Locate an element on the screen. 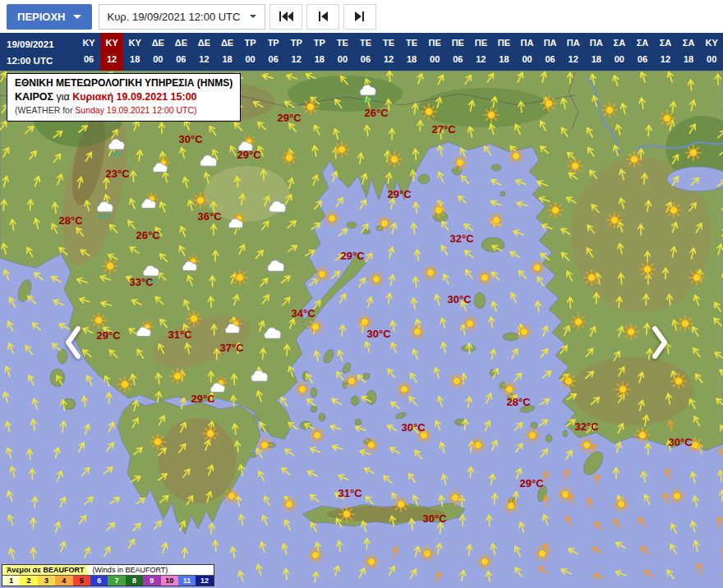  temperature-label: 31°C is located at coordinates (350, 493).